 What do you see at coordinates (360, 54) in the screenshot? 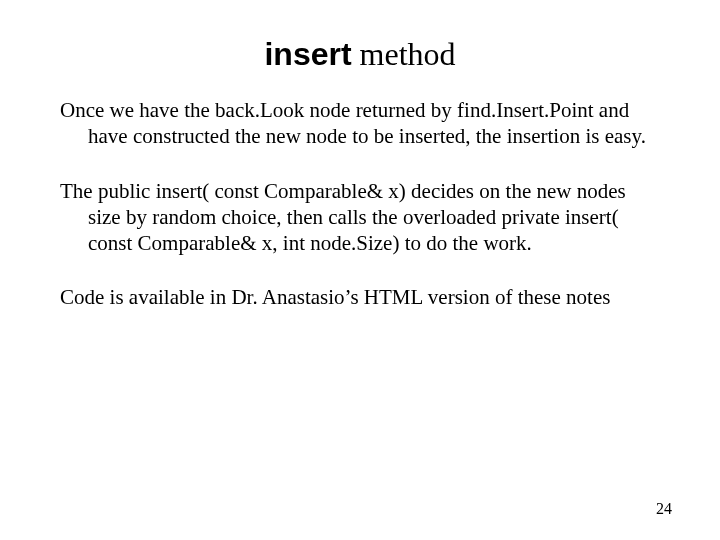
I see `slide-title: insert method` at bounding box center [360, 54].